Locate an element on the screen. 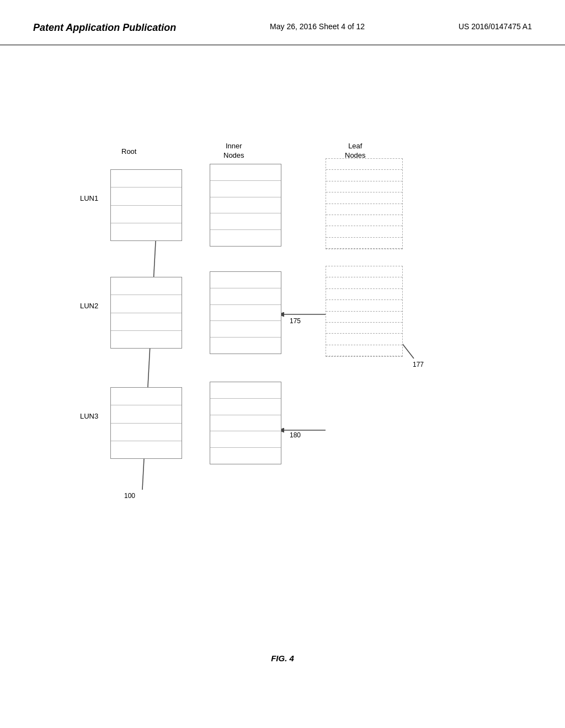  lun2-label: LUN2 is located at coordinates (89, 306).